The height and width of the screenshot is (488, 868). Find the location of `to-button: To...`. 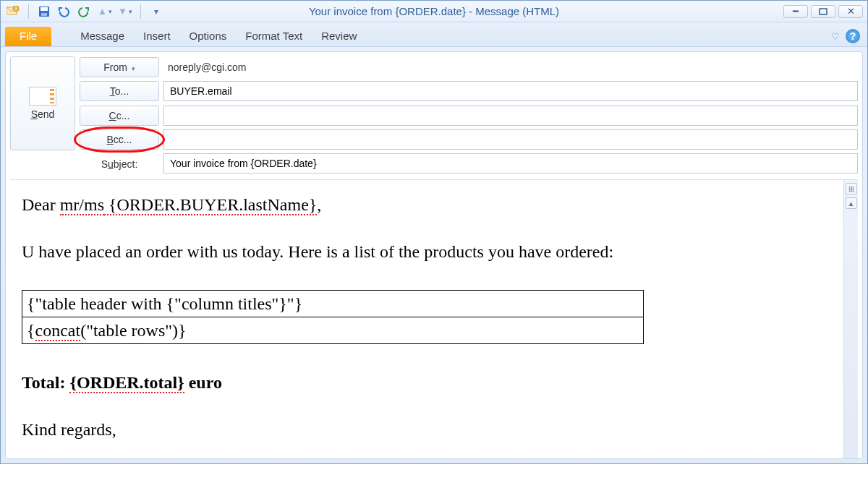

to-button: To... is located at coordinates (119, 91).